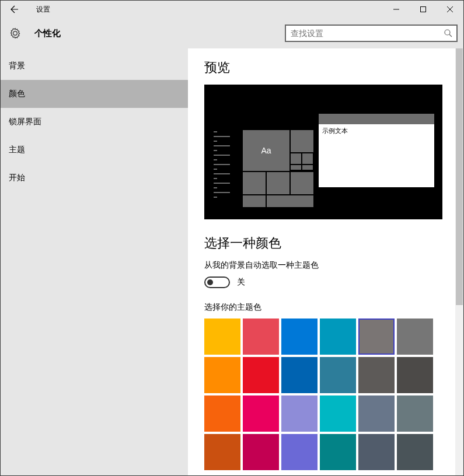  Describe the element at coordinates (459, 262) in the screenshot. I see `vertical-scrollbar` at that location.